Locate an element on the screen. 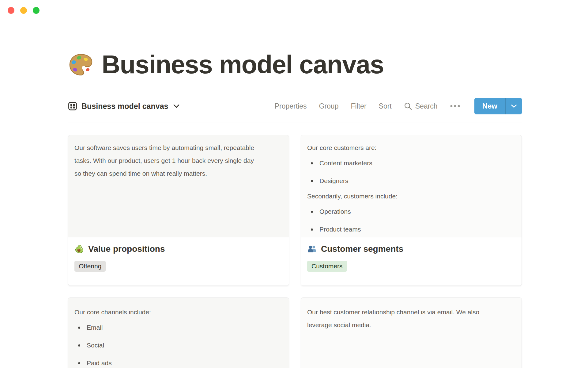 The height and width of the screenshot is (368, 588). card-preview: Our software saves users time by automat… is located at coordinates (179, 186).